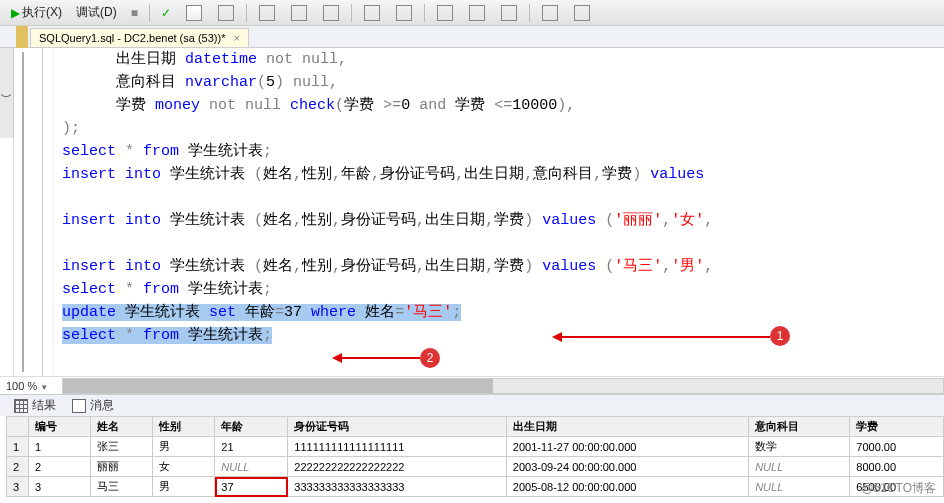 Image resolution: width=944 pixels, height=503 pixels. I want to click on outline-column, so click(45, 212).